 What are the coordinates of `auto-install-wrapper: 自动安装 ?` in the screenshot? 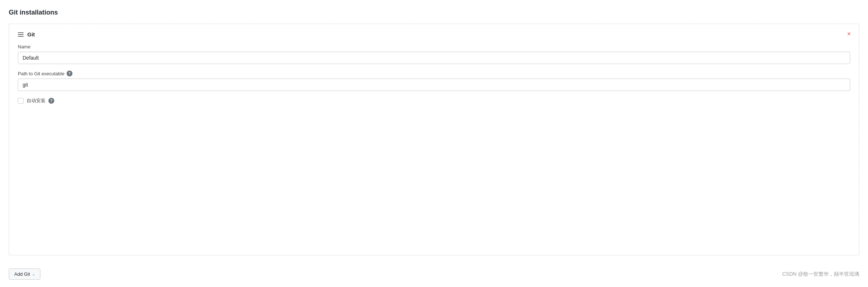 It's located at (36, 101).